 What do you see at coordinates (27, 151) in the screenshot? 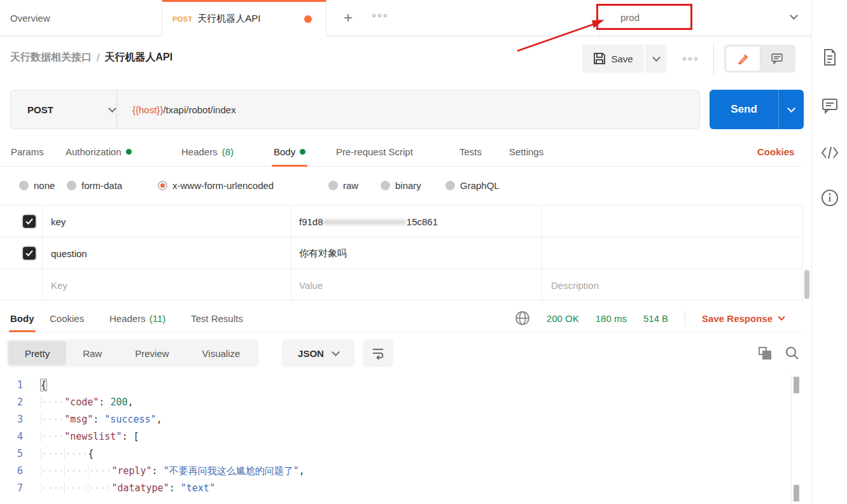
I see `tab-params: Params` at bounding box center [27, 151].